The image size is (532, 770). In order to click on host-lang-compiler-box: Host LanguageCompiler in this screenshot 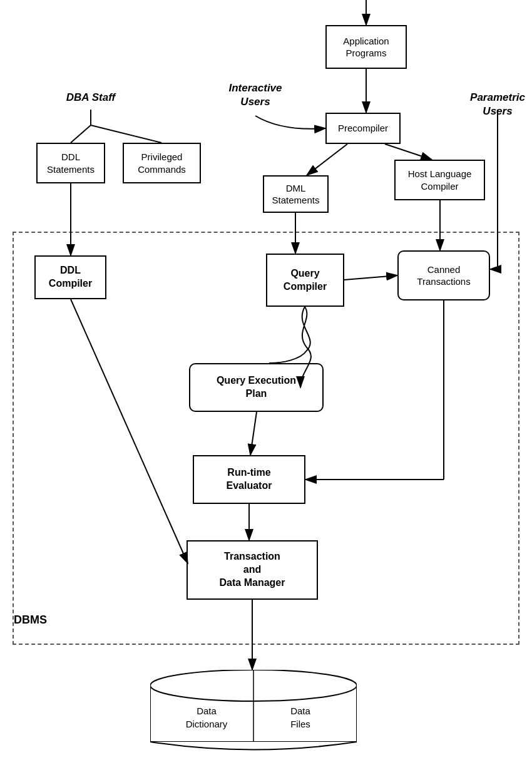, I will do `click(439, 180)`.